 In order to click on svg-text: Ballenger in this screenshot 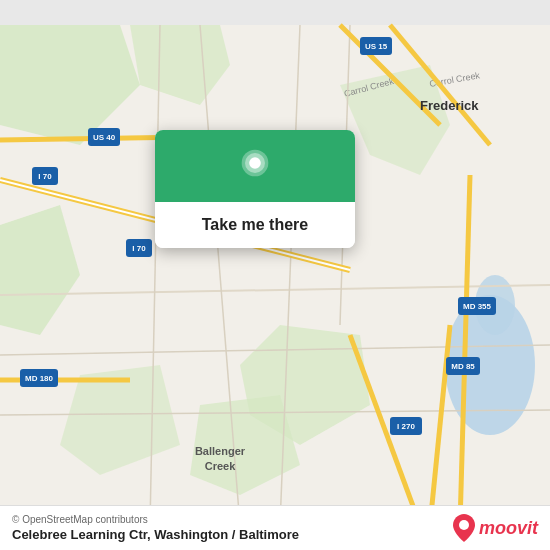, I will do `click(220, 451)`.